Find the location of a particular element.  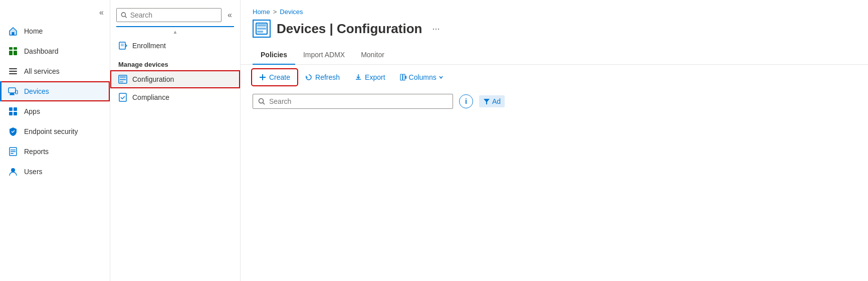

sidebar-item-label-dashboard: Dashboard is located at coordinates (41, 51).